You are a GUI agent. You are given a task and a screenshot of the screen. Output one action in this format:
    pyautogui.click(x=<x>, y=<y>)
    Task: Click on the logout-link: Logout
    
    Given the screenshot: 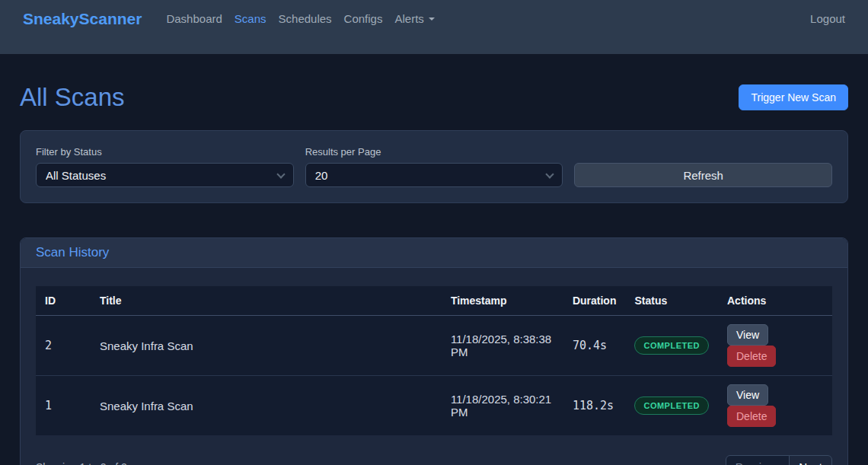 What is the action you would take?
    pyautogui.click(x=828, y=18)
    